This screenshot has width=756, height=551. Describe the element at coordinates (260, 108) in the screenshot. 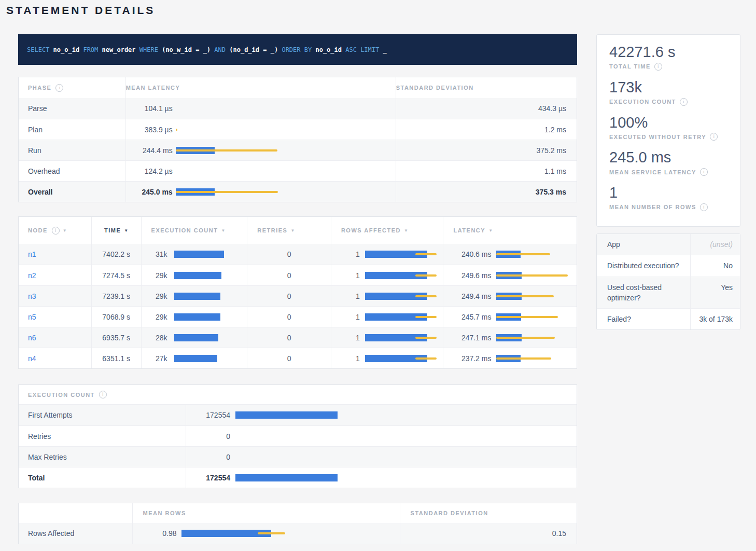

I see `mean-latency-cell: 104.1 µs` at that location.